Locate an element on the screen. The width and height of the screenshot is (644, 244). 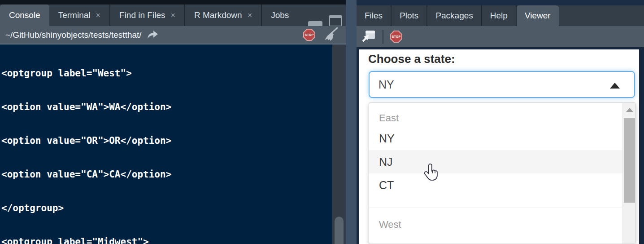
option-wa: WA is located at coordinates (496, 240).